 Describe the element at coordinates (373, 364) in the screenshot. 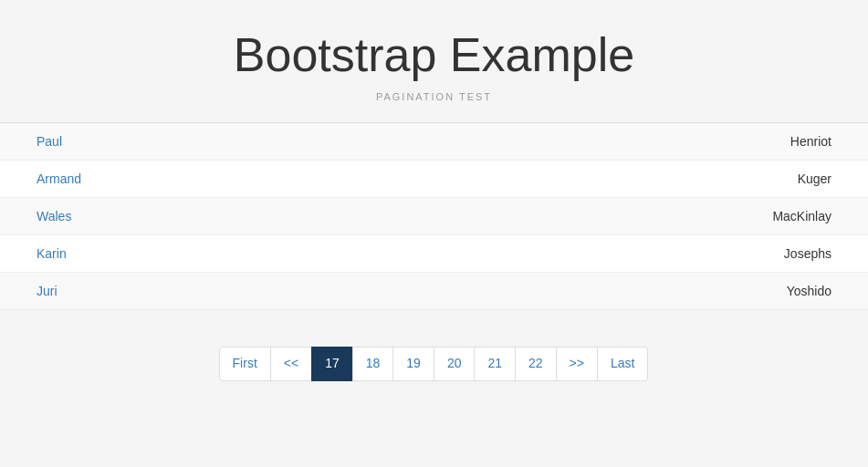

I see `page-18-button: 18` at that location.